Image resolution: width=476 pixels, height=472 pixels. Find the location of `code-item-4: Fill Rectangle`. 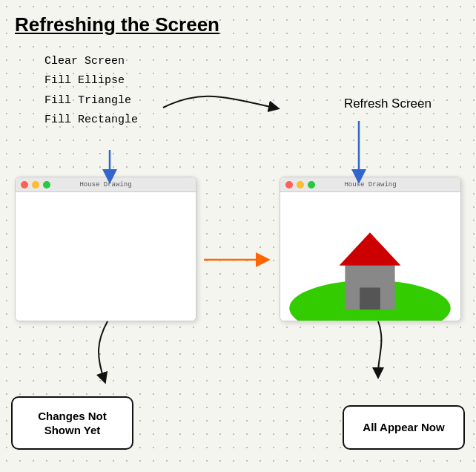

code-item-4: Fill Rectangle is located at coordinates (91, 120).